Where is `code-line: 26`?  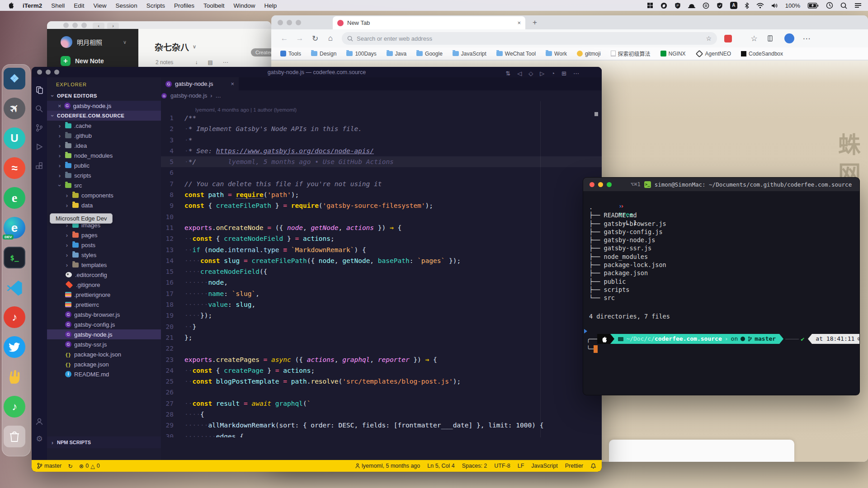 code-line: 26 is located at coordinates (382, 392).